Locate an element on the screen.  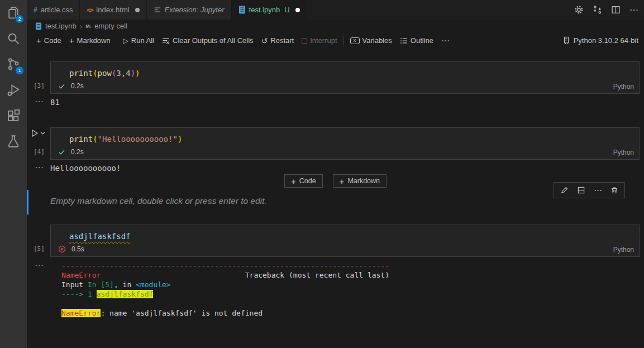
add-code-button: + Code is located at coordinates (49, 41).